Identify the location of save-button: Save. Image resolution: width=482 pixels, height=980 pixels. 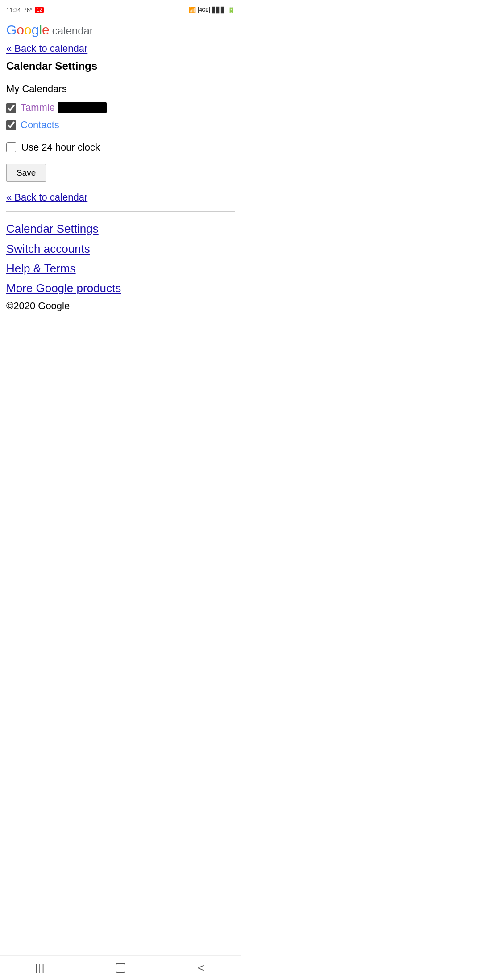
(26, 173).